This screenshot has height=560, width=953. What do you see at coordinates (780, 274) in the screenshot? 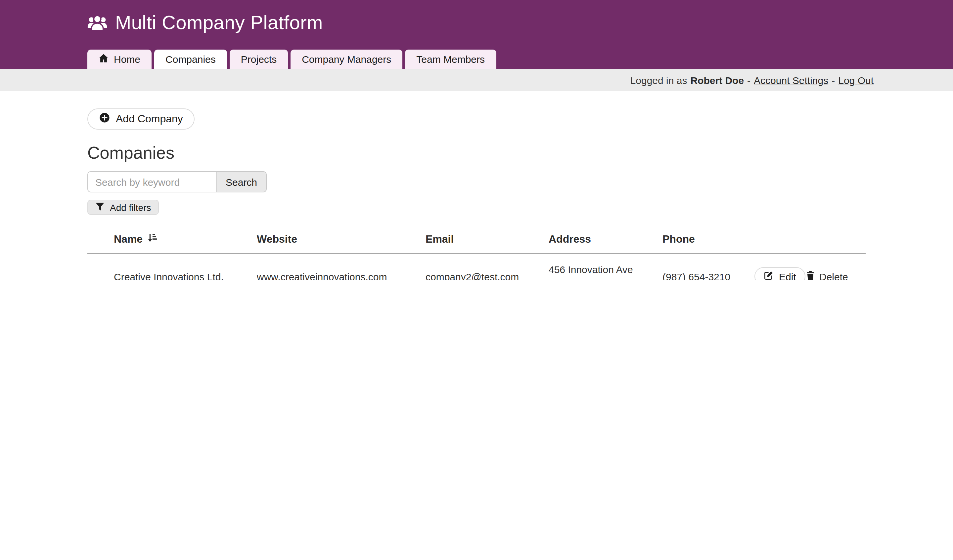
I see `edit-button: Edit` at bounding box center [780, 274].